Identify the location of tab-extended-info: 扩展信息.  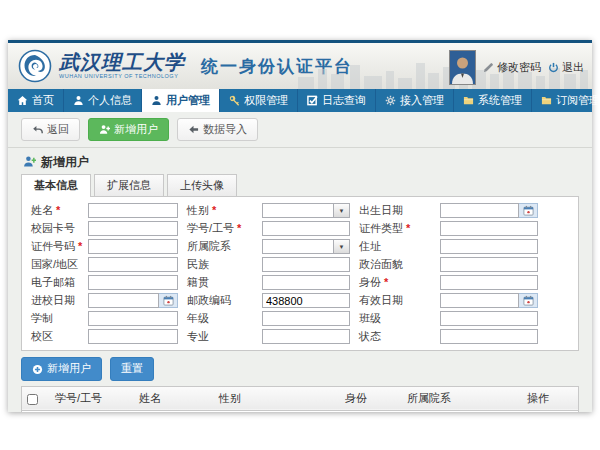
(129, 185).